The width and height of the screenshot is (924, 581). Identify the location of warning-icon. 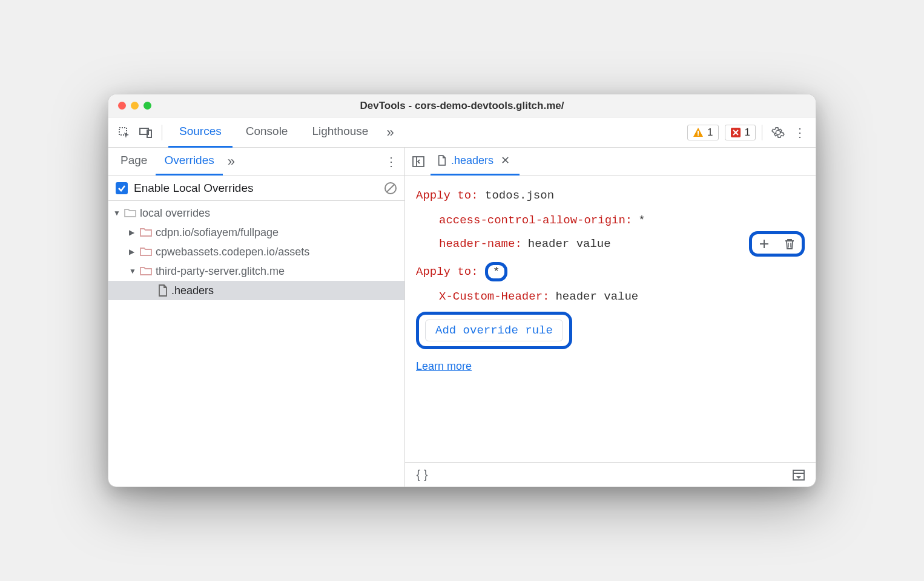
(698, 133).